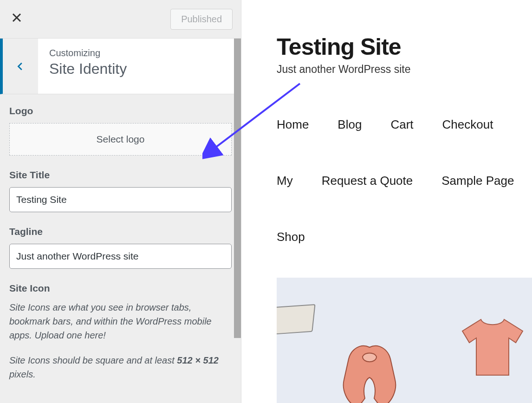 Image resolution: width=532 pixels, height=403 pixels. What do you see at coordinates (121, 66) in the screenshot?
I see `section-header: Customizing Site Identity` at bounding box center [121, 66].